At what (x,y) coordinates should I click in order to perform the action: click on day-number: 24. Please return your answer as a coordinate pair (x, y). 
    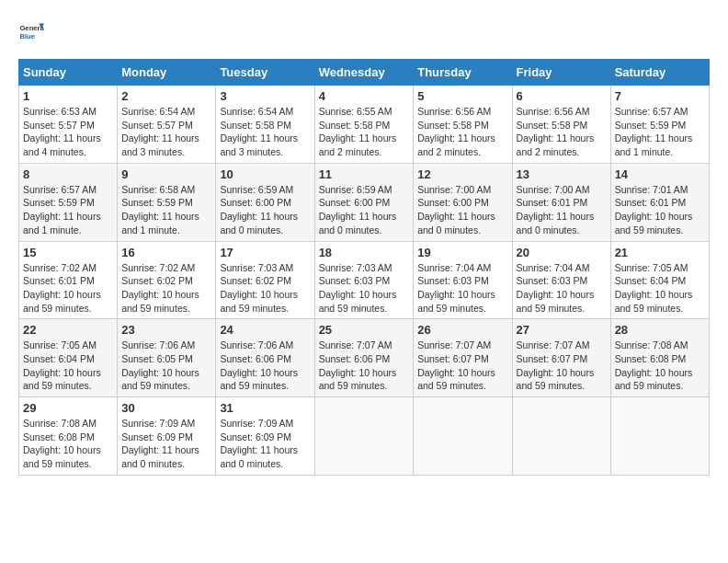
    Looking at the image, I should click on (265, 329).